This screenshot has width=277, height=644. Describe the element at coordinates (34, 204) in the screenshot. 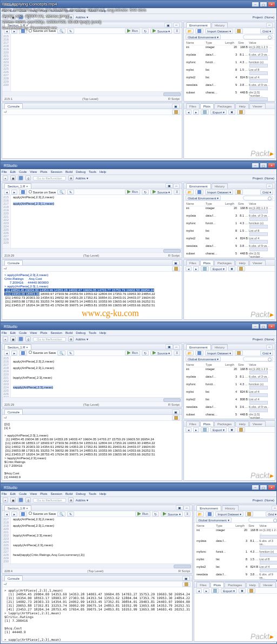

I see `selected-code: apply(ArtPiece[,2:3],1,mean)` at that location.